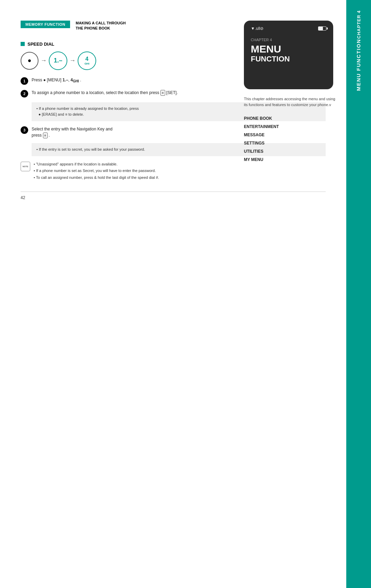  What do you see at coordinates (292, 139) in the screenshot?
I see `right-panel-menu-list: PHONE BOOKENTERTAINMENTMESSAGESETTINGSUT…` at bounding box center [292, 139].